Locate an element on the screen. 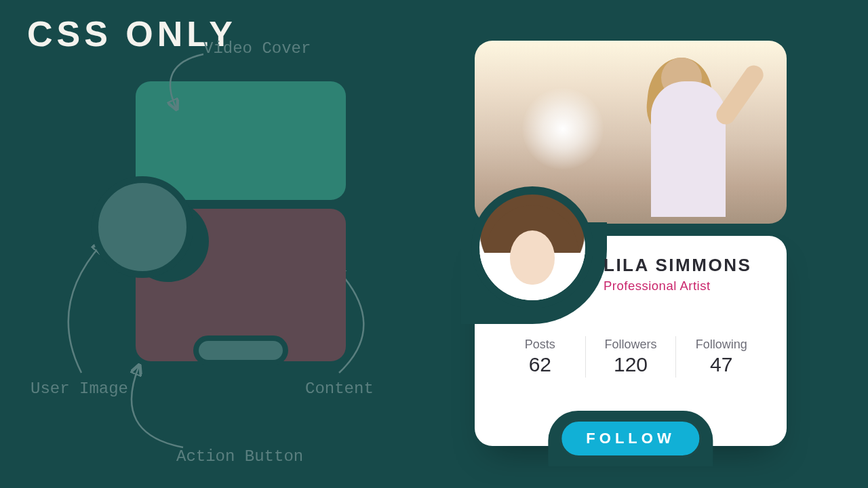 The image size is (868, 488). avatar-face is located at coordinates (532, 258).